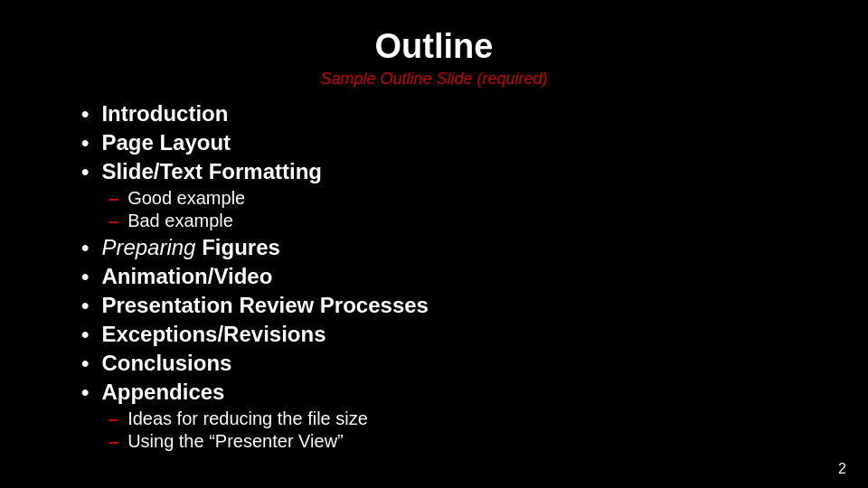 The image size is (868, 488). I want to click on page-number: 2, so click(843, 469).